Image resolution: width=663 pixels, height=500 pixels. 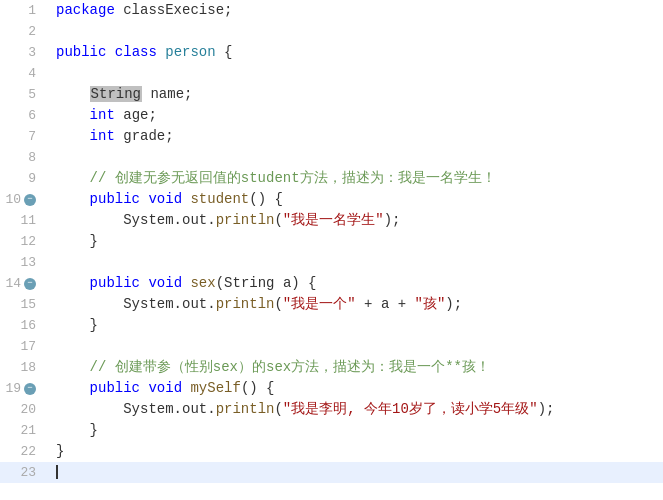 What do you see at coordinates (332, 10) in the screenshot?
I see `code-line: 1 package classExecise;` at bounding box center [332, 10].